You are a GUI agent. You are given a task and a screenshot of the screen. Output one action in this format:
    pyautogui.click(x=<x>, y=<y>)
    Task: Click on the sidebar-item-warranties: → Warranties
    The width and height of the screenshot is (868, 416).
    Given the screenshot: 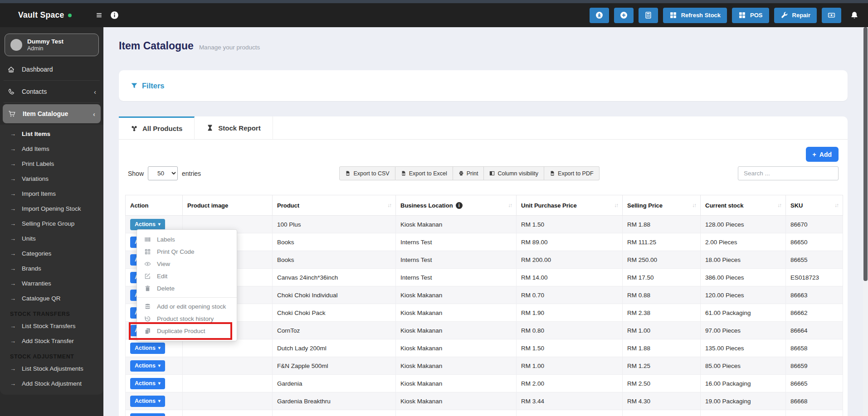 What is the action you would take?
    pyautogui.click(x=52, y=284)
    